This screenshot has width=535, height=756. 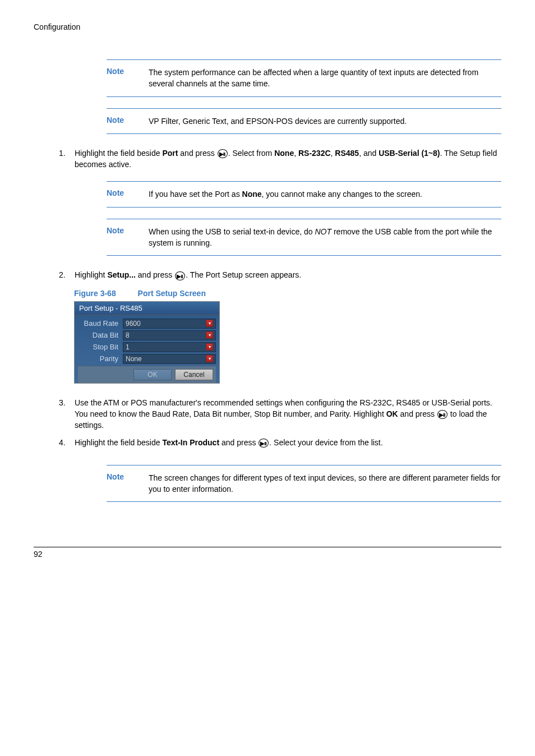 What do you see at coordinates (280, 442) in the screenshot?
I see `step-4: 4. Highlight the field beside Text-In Pr…` at bounding box center [280, 442].